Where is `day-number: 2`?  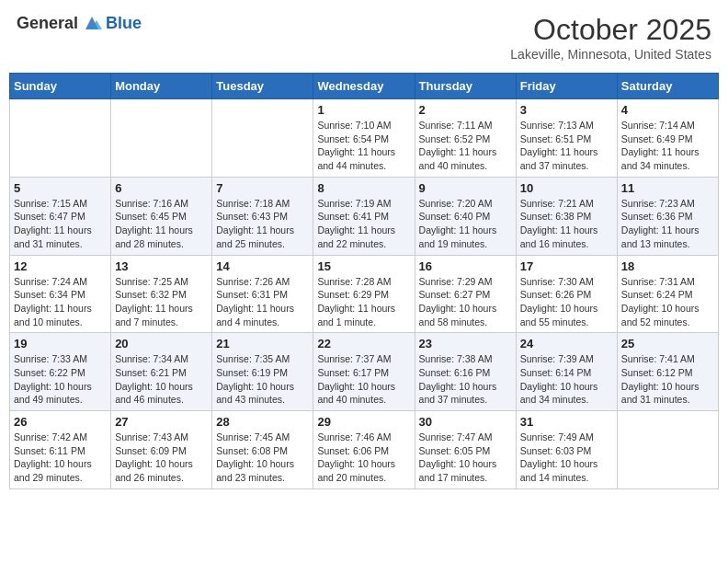 day-number: 2 is located at coordinates (465, 110).